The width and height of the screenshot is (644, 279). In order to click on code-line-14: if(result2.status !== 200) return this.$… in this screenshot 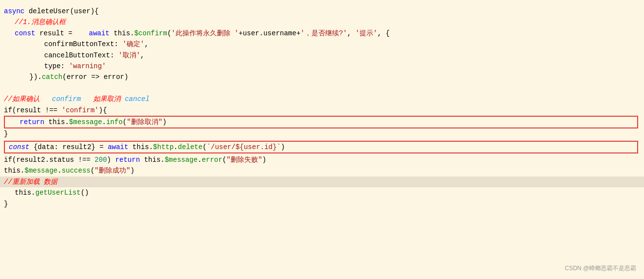, I will do `click(322, 160)`.